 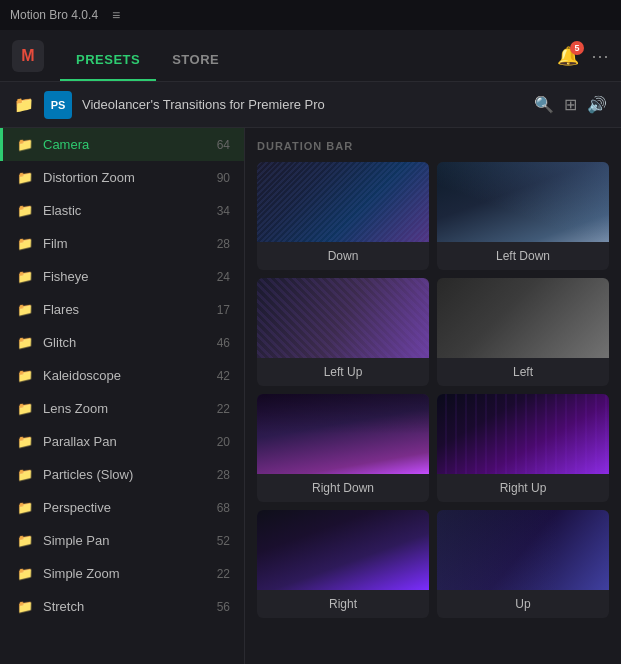 What do you see at coordinates (224, 574) in the screenshot?
I see `sidebar-item-count: 22` at bounding box center [224, 574].